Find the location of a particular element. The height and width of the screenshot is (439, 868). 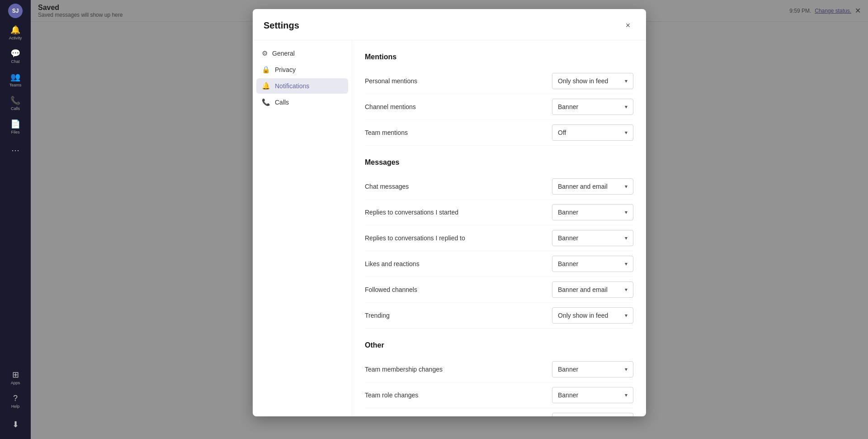

setting-row-replies-replied: Replies to conversations I replied to Ba… is located at coordinates (499, 238).